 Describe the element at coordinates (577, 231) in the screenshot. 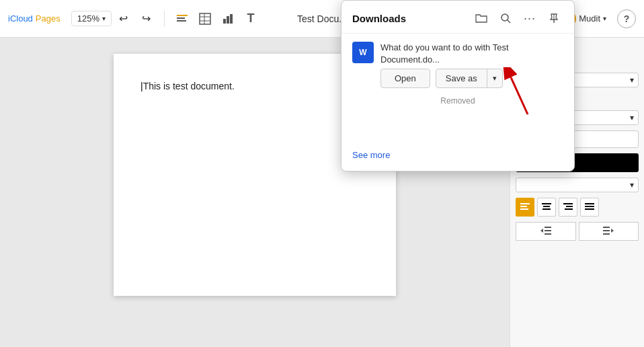

I see `indent-section` at that location.